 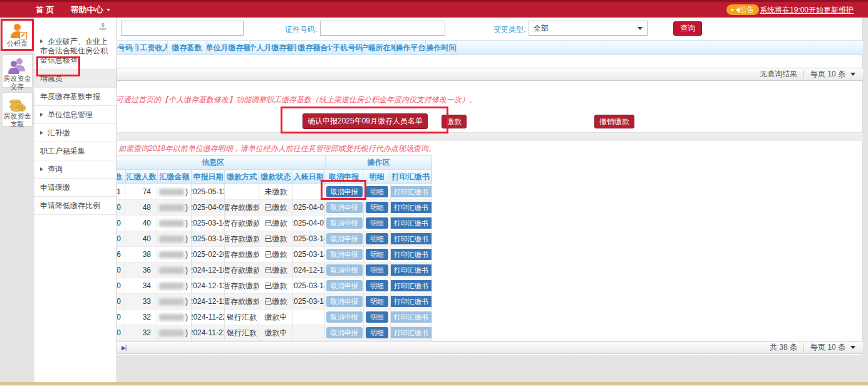 What do you see at coordinates (807, 10) in the screenshot?
I see `system-maintenance-link: 系统将在19:00开始更新维护` at bounding box center [807, 10].